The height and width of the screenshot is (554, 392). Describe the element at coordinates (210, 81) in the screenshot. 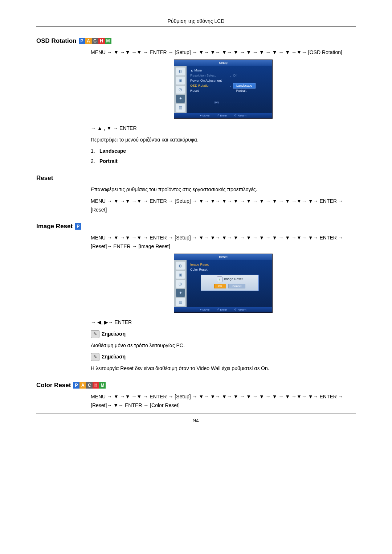

I see `osd-row-power-on-adj-label: Power On Adjustment` at that location.